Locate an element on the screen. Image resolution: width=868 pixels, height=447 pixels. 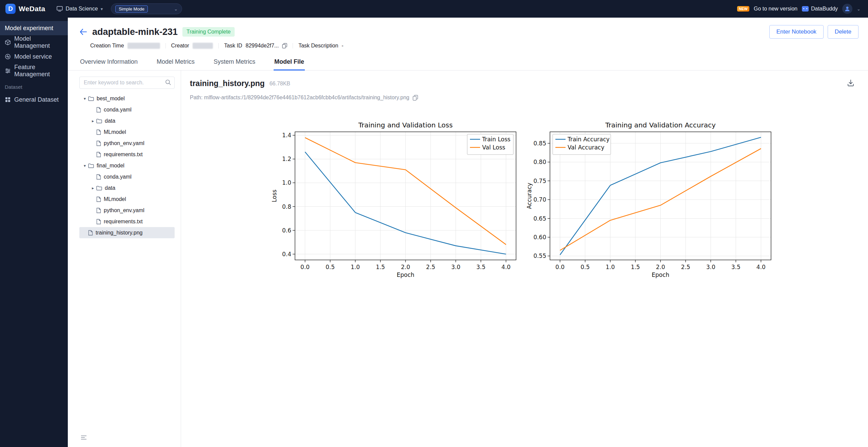
chevron-down-icon: ⌄ is located at coordinates (859, 9).